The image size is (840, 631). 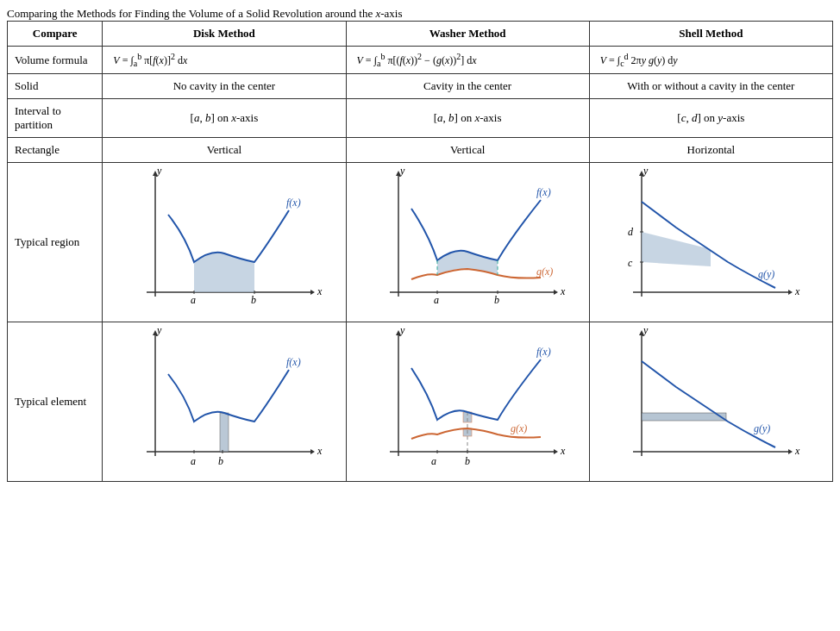 I want to click on row-label-interval: Interval to partition, so click(x=55, y=119).